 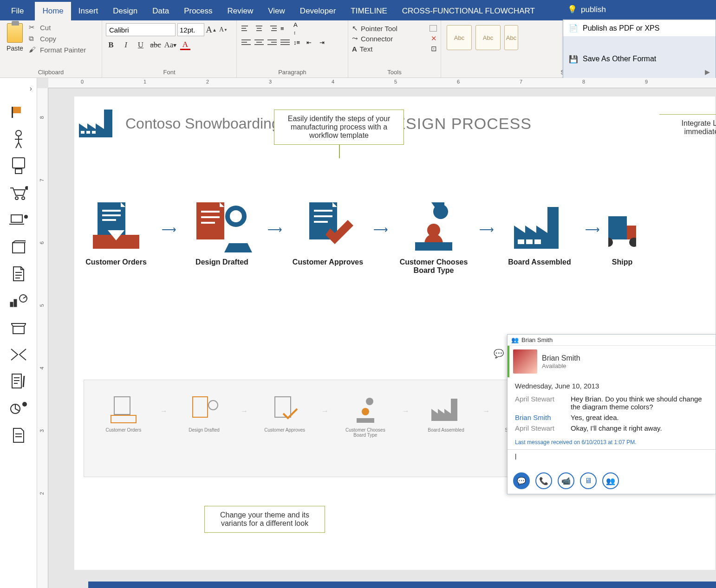 I want to click on tab-design: Design, so click(x=125, y=11).